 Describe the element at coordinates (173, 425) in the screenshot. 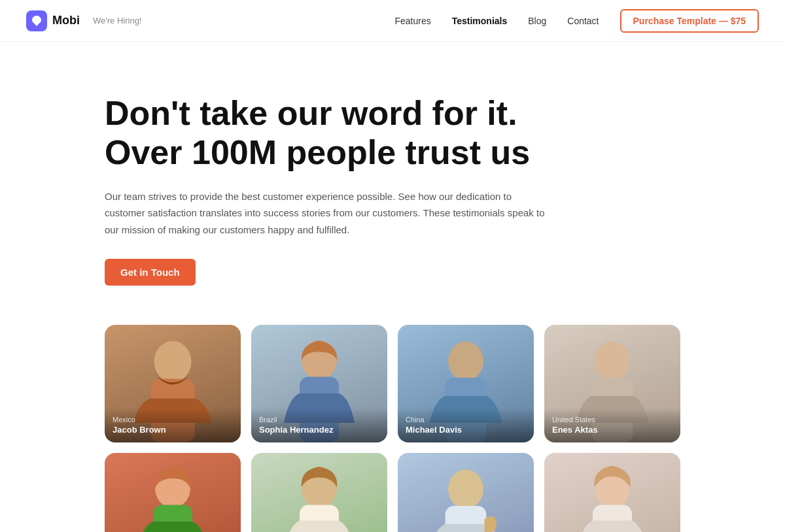

I see `card-overlay-jacob: Mexico Jacob Brown` at that location.